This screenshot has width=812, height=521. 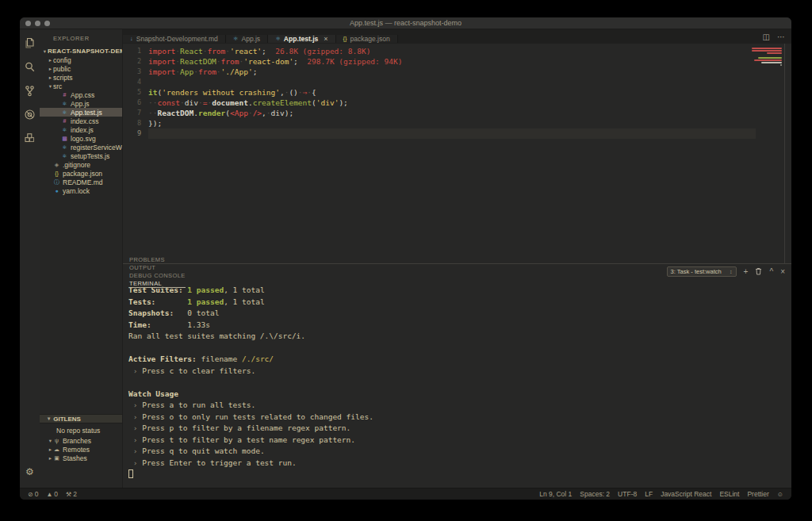 What do you see at coordinates (81, 86) in the screenshot?
I see `tree-item-src: ▾src` at bounding box center [81, 86].